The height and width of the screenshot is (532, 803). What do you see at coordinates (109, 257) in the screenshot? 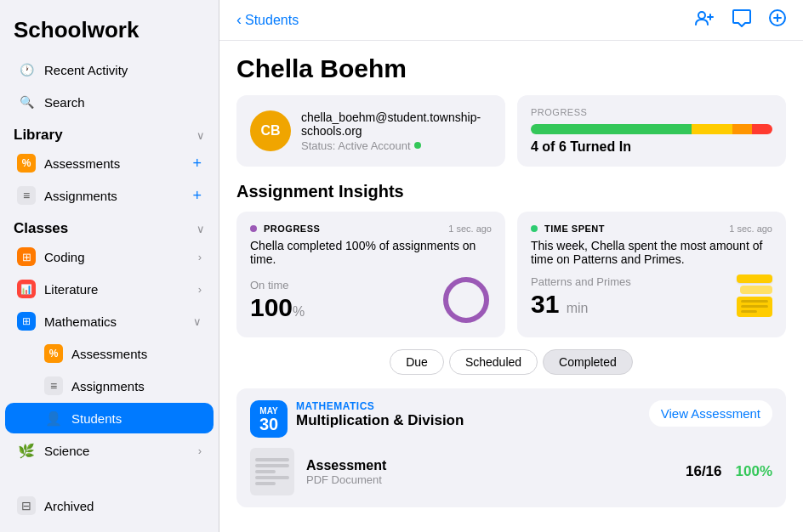
I see `sidebar-item-coding: ⊞ Coding ›` at bounding box center [109, 257].